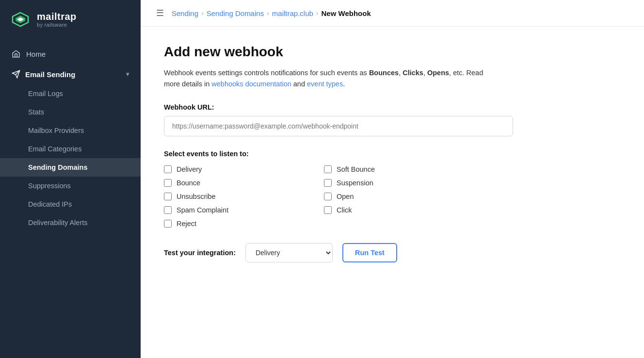 The height and width of the screenshot is (358, 644). Describe the element at coordinates (70, 74) in the screenshot. I see `sidebar-section-email-sending: Email Sending ▾` at that location.